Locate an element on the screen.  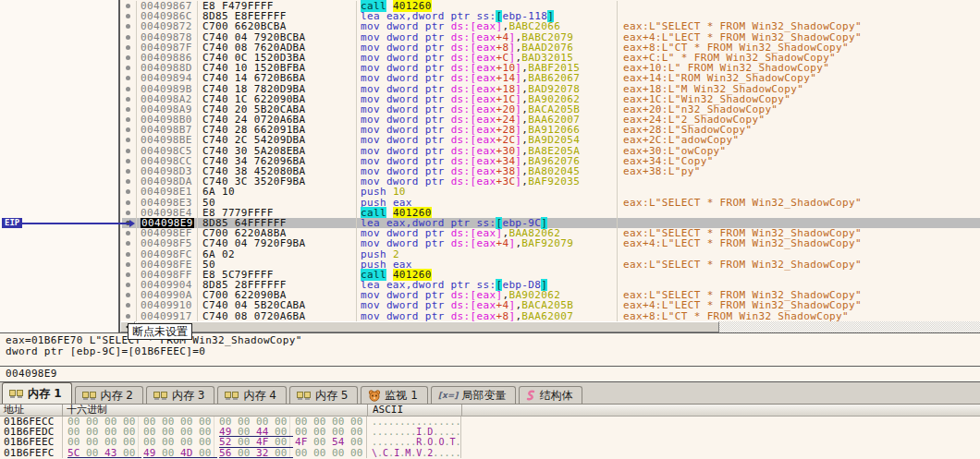
instruction-bytes: C700 6620BCBA is located at coordinates (277, 26).